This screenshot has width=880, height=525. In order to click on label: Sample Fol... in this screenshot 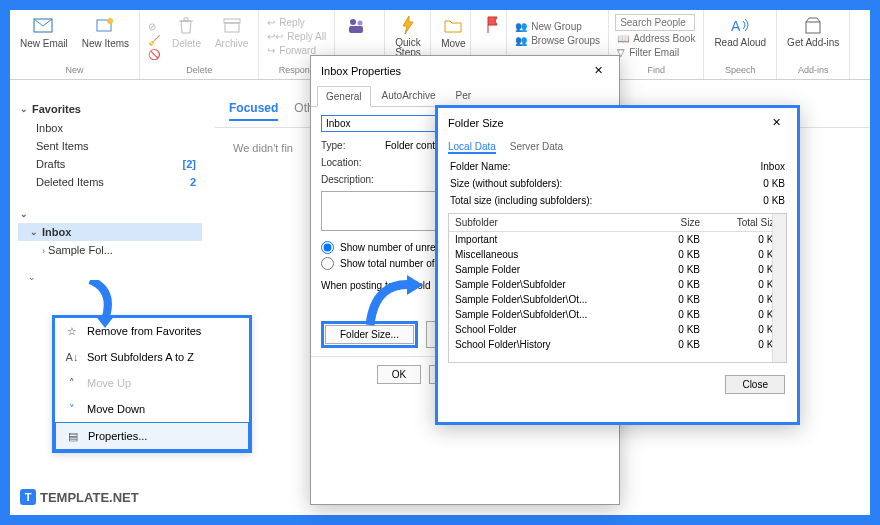, I will do `click(80, 250)`.